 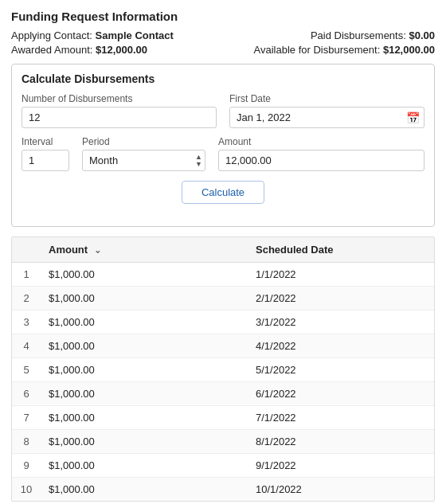 What do you see at coordinates (223, 370) in the screenshot?
I see `table-row: 5 $1,000.00 5/1/2022` at bounding box center [223, 370].